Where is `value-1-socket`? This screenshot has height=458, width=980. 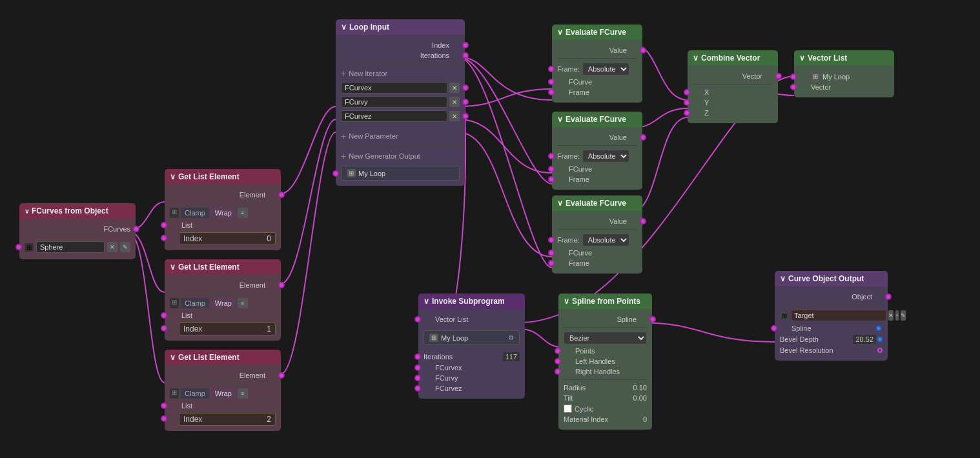 value-1-socket is located at coordinates (643, 50).